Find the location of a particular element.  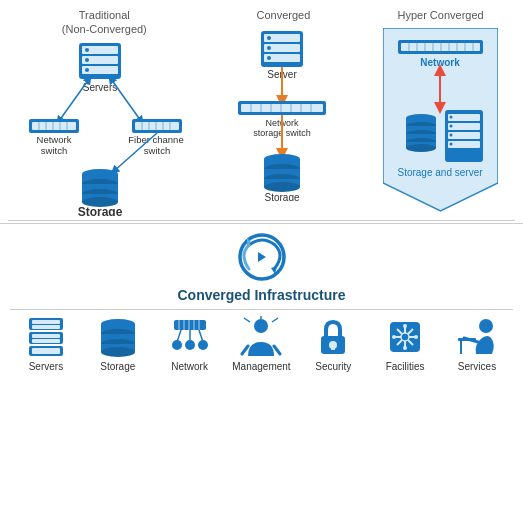

divider-top is located at coordinates (262, 220).